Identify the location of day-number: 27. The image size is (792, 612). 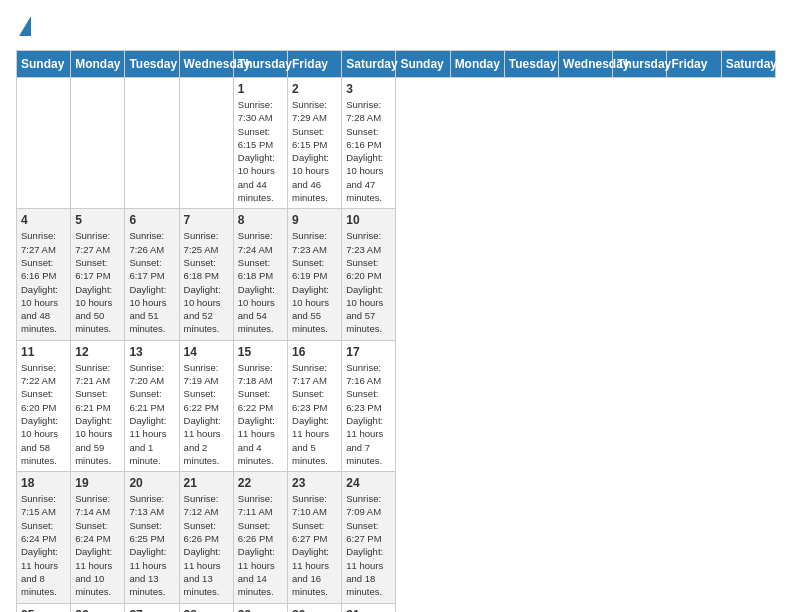
(152, 610).